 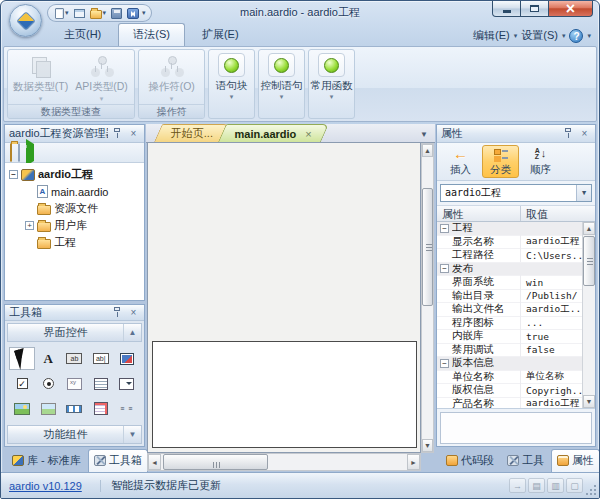 I want to click on property-row: 版权信息Copyrigh..., so click(x=510, y=391).